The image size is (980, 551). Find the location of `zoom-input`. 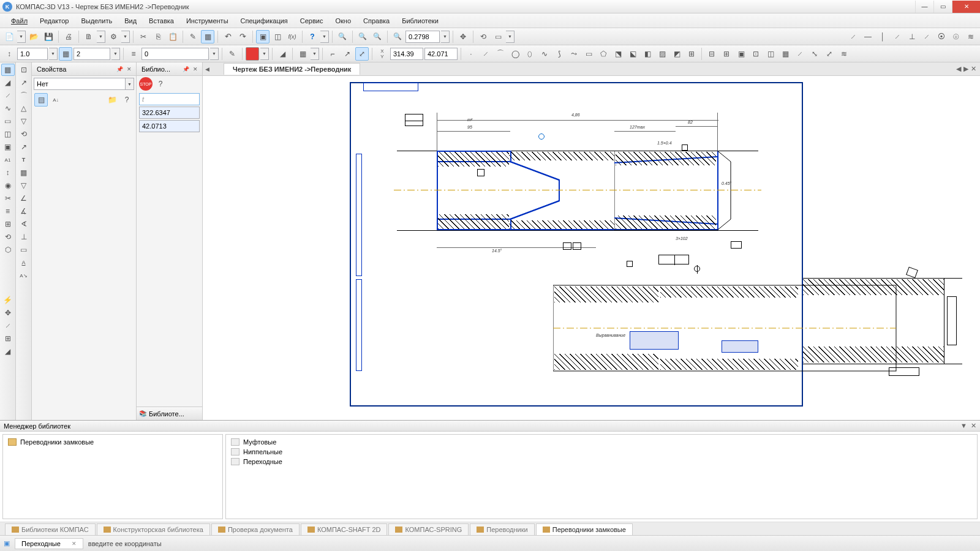

zoom-input is located at coordinates (423, 37).